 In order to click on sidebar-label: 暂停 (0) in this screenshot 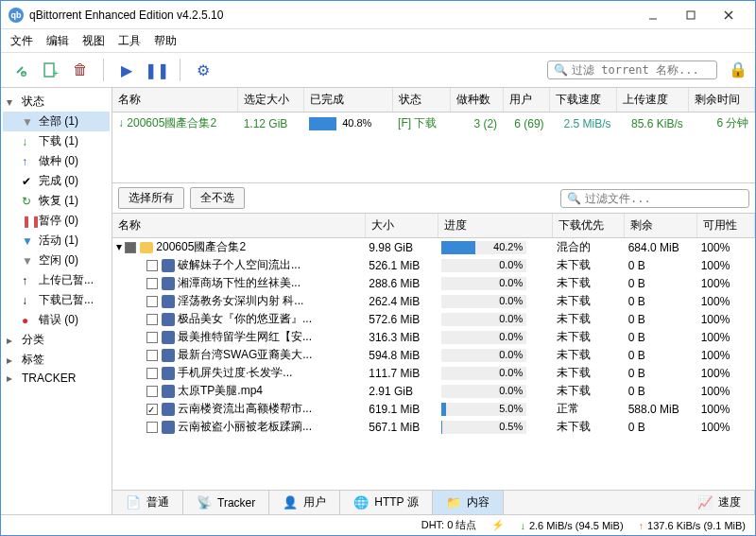, I will do `click(59, 221)`.